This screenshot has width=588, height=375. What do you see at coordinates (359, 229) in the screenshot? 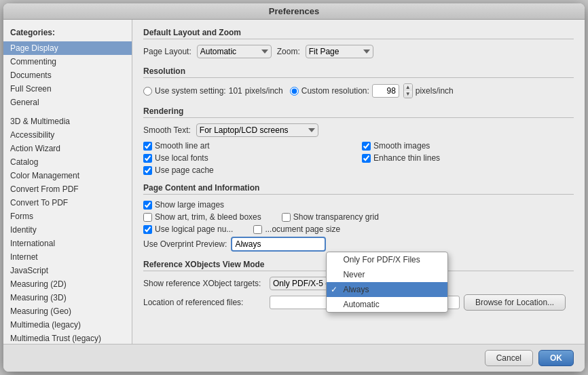
I see `logical-page-row: Use logical page nu... ...ocument page s…` at bounding box center [359, 229].